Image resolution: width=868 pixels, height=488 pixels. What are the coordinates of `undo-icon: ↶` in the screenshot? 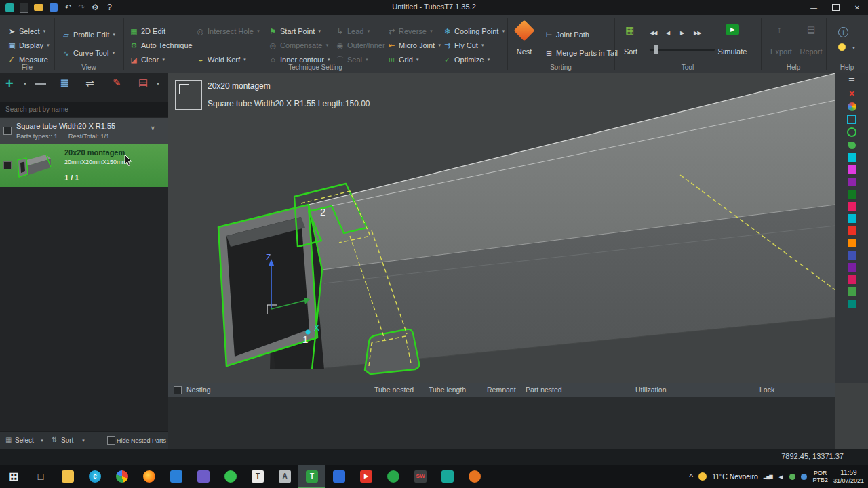 It's located at (68, 7).